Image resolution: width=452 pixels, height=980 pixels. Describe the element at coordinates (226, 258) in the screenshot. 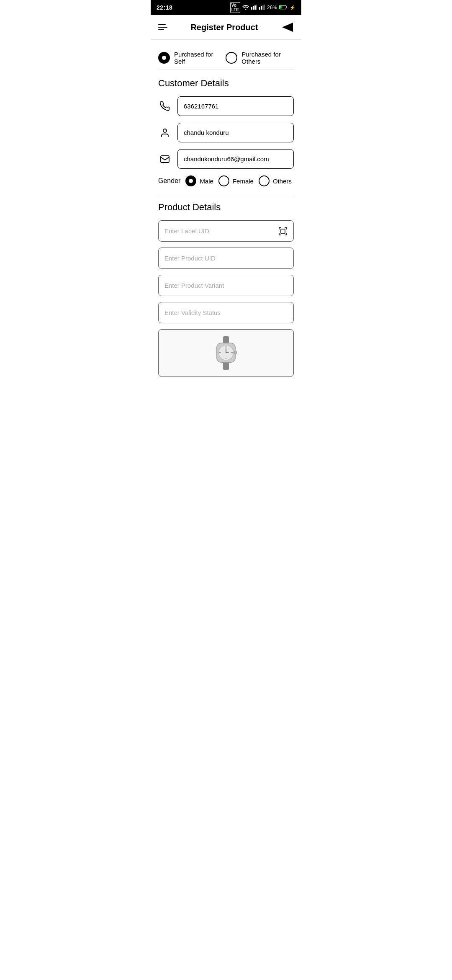

I see `product-uid-wrapper` at that location.